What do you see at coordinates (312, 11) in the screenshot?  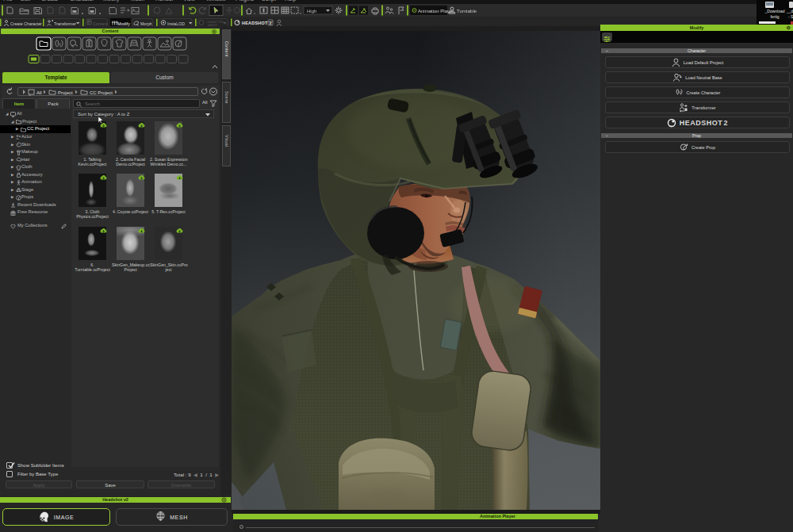 I see `svg-text: High` at bounding box center [312, 11].